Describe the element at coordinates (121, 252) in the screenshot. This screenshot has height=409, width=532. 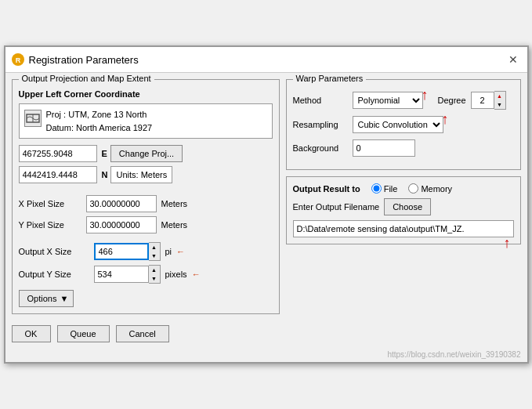
I see `output-x-input` at that location.